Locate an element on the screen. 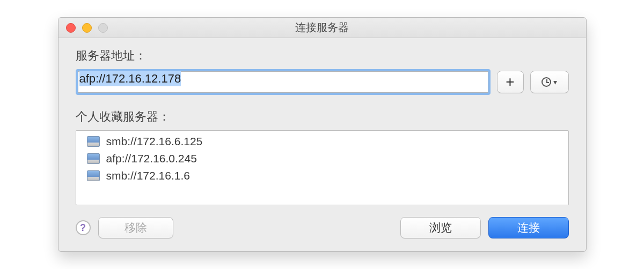 This screenshot has height=269, width=644. favorites-label: 个人收藏服务器： is located at coordinates (322, 117).